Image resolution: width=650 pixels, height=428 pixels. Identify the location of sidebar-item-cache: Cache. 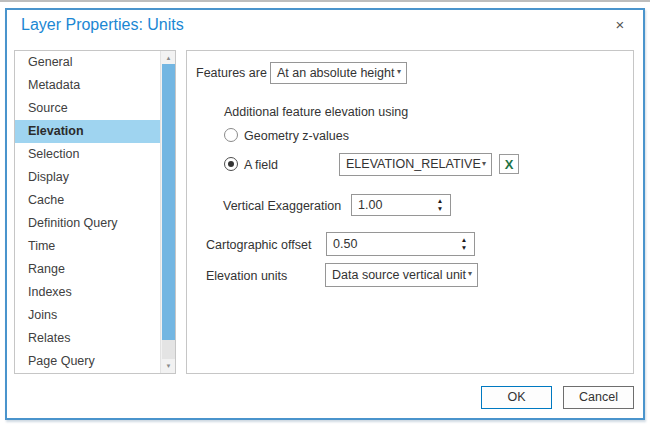
(88, 200).